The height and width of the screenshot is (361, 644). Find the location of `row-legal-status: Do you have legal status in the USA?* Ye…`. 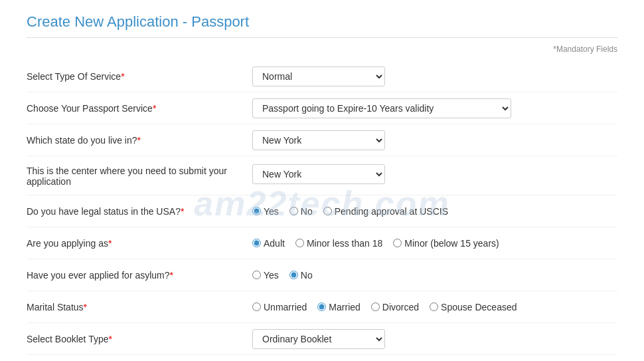

row-legal-status: Do you have legal status in the USA?* Ye… is located at coordinates (322, 211).